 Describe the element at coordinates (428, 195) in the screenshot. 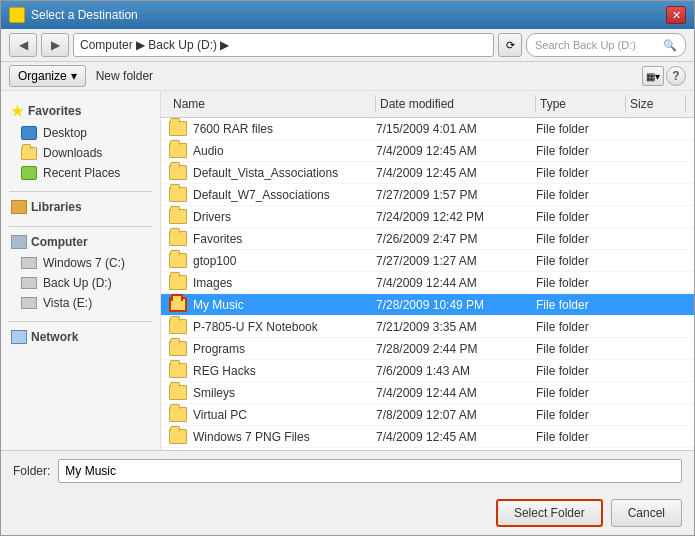

I see `list-item: Default_W7_Associations7/27/2009 1:57 PM…` at that location.